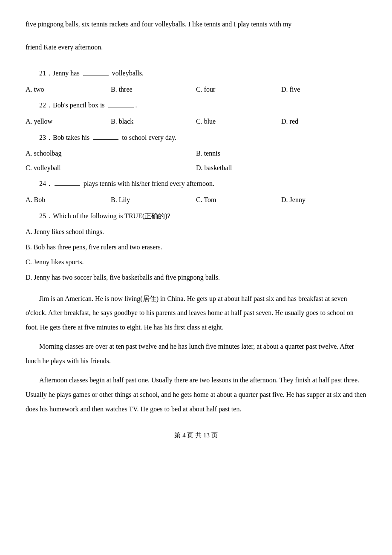 The width and height of the screenshot is (392, 555). I want to click on q21-stem: 21．Jenny has volleyballs., so click(196, 73).